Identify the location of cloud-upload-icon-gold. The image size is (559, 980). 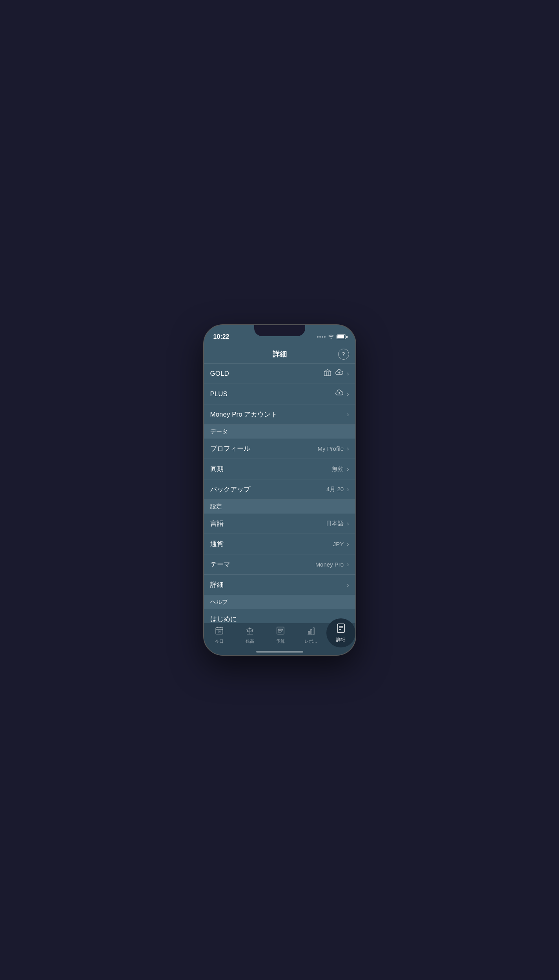
(339, 374).